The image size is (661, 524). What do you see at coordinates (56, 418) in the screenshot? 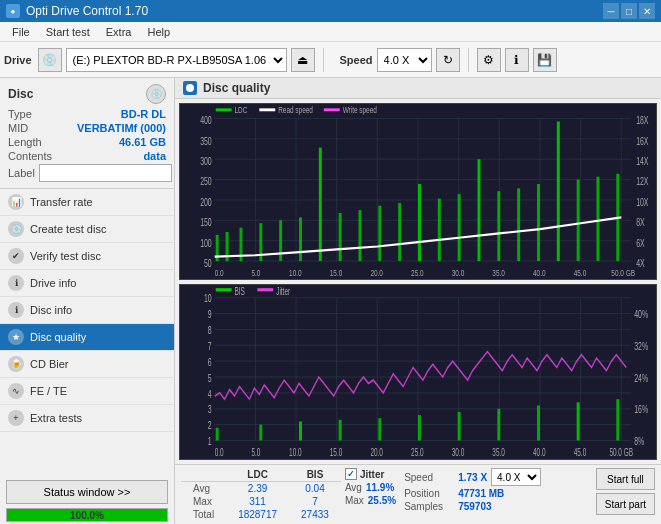
I see `sidebar-extra-tests-label: Extra tests` at bounding box center [56, 418].